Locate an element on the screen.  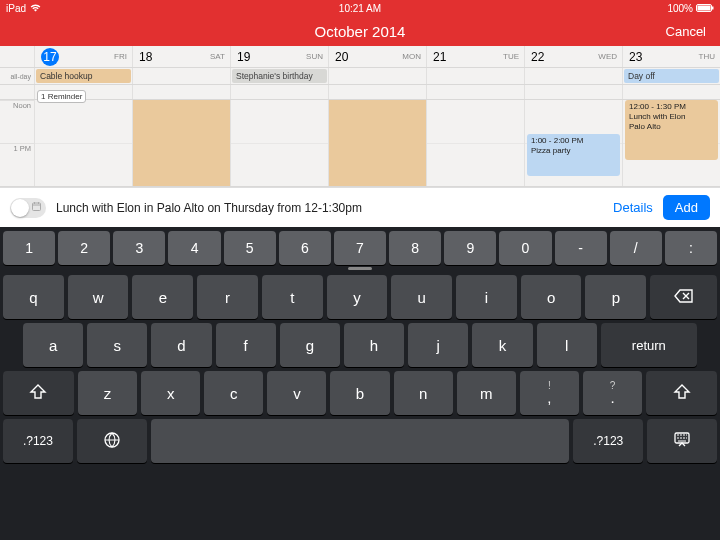
allday-event: Cable hookup is located at coordinates (84, 76).